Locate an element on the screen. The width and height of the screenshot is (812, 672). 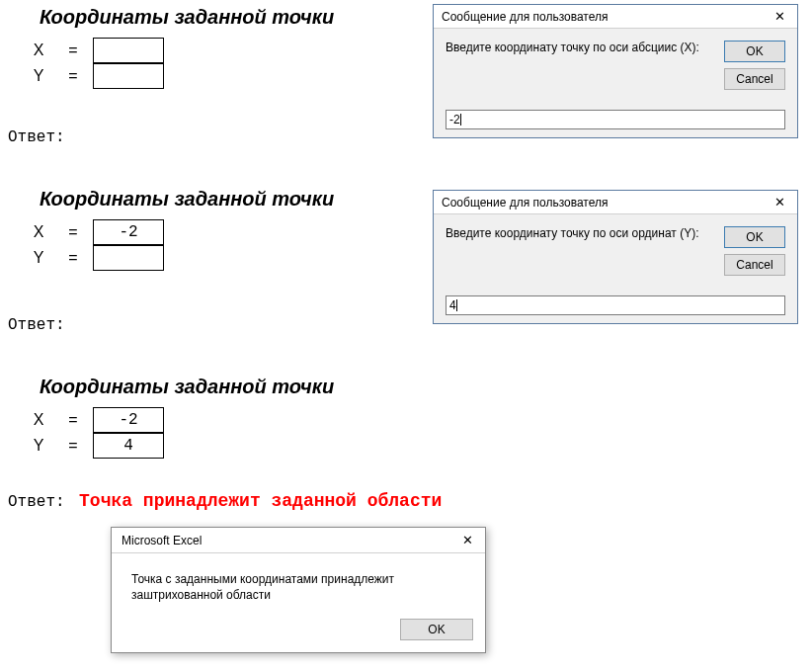
dialog-input-1: -2 is located at coordinates (615, 120).